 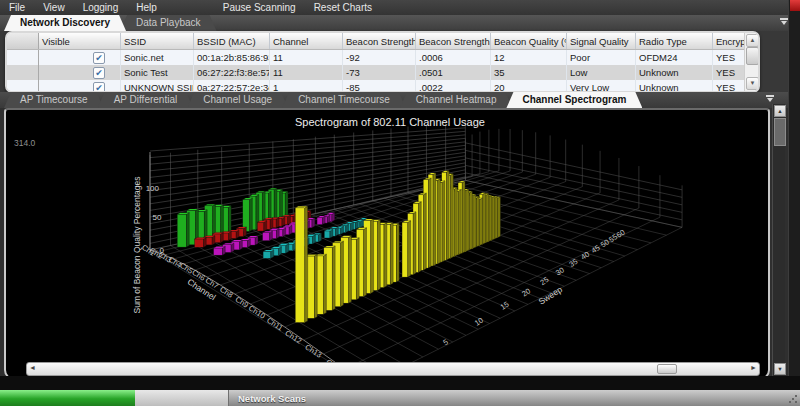 I want to click on cell-bq: 35, so click(x=529, y=72).